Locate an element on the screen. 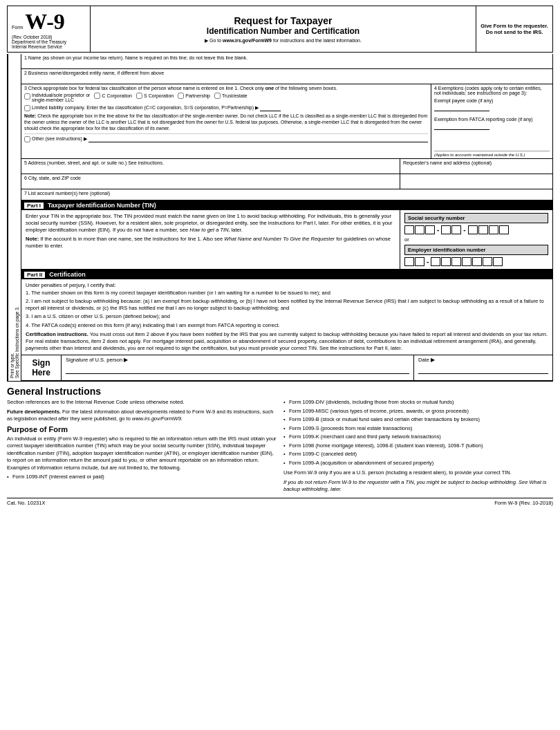 The image size is (560, 730). other-input-field is located at coordinates (259, 139).